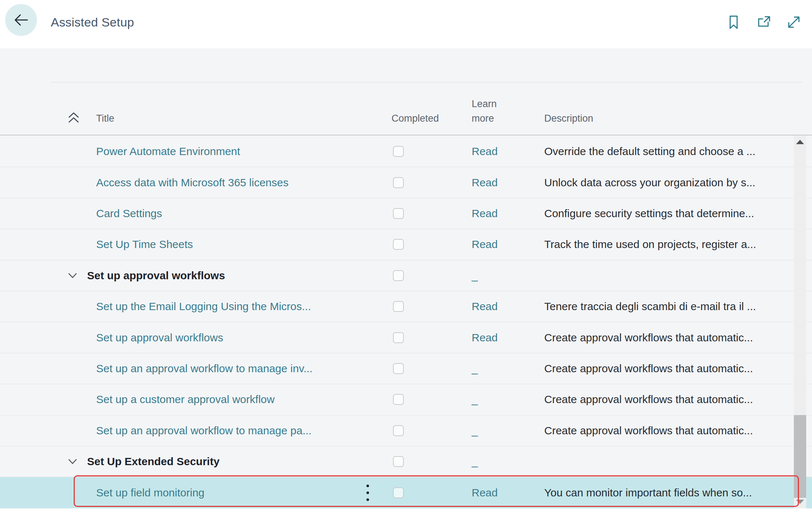 Image resolution: width=812 pixels, height=516 pixels. I want to click on description-text: Unlock data across your organization by …, so click(669, 183).